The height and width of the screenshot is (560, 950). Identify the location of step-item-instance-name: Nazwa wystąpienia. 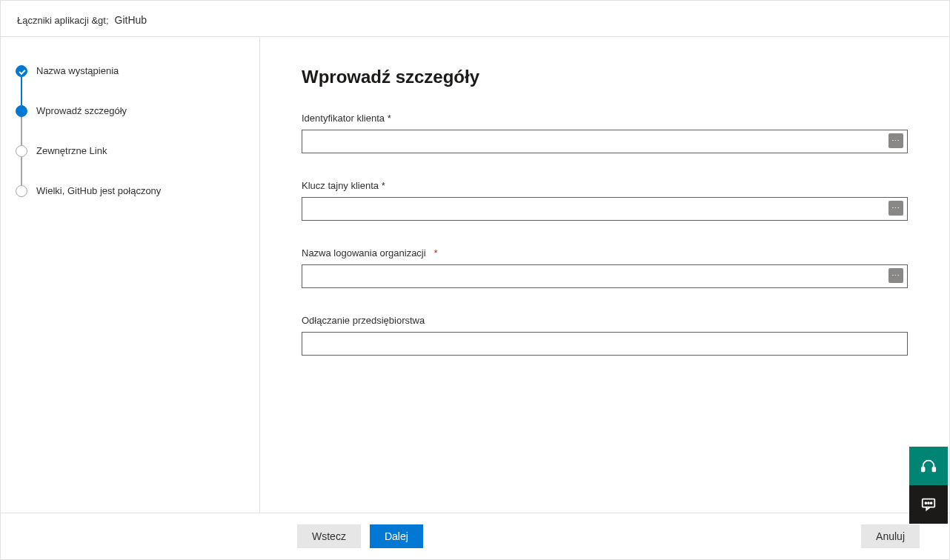
(130, 71).